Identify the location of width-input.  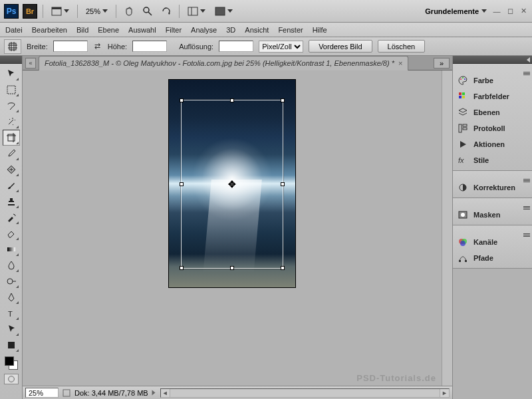
(70, 47).